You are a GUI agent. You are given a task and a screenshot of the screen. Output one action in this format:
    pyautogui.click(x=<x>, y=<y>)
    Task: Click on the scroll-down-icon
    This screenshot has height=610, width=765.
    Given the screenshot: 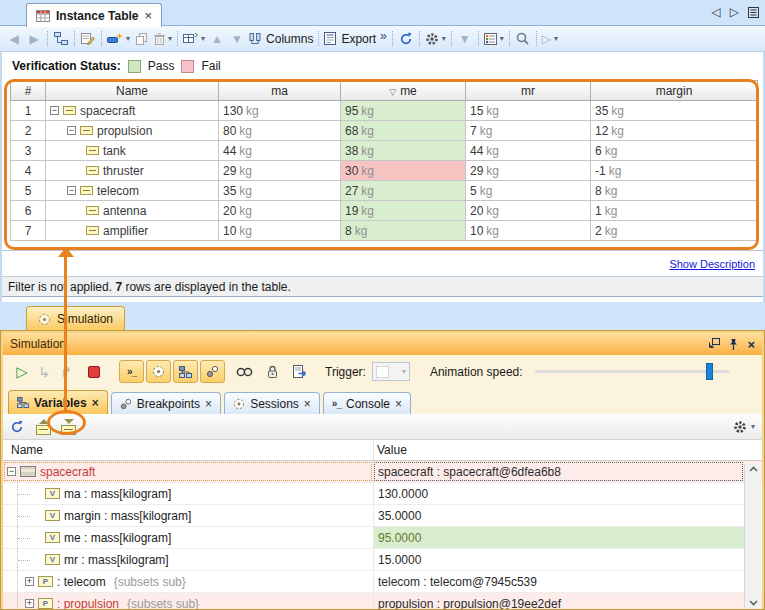 What is the action you would take?
    pyautogui.click(x=754, y=603)
    